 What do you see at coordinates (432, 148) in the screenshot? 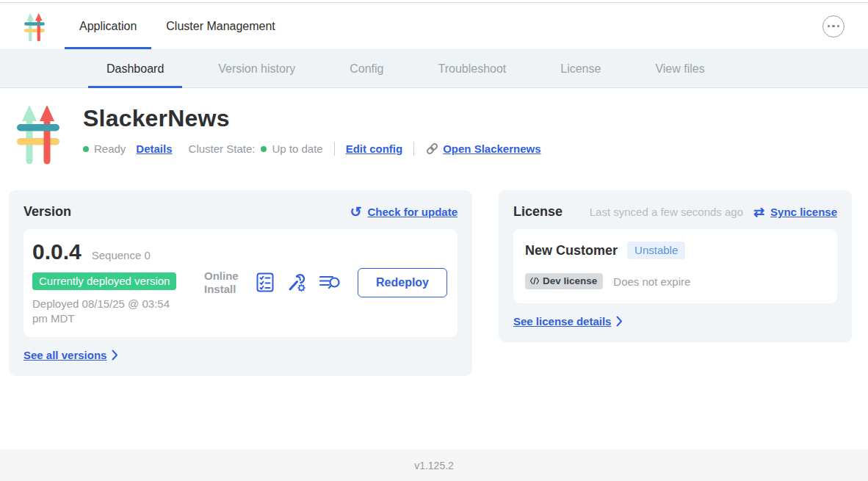
I see `chain-link-icon` at bounding box center [432, 148].